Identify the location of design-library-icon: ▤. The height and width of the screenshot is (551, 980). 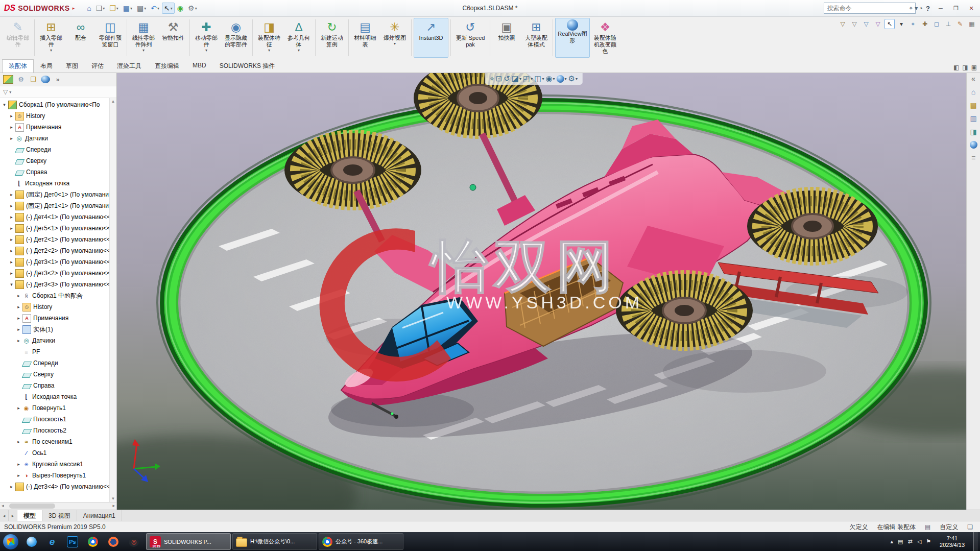
(973, 105).